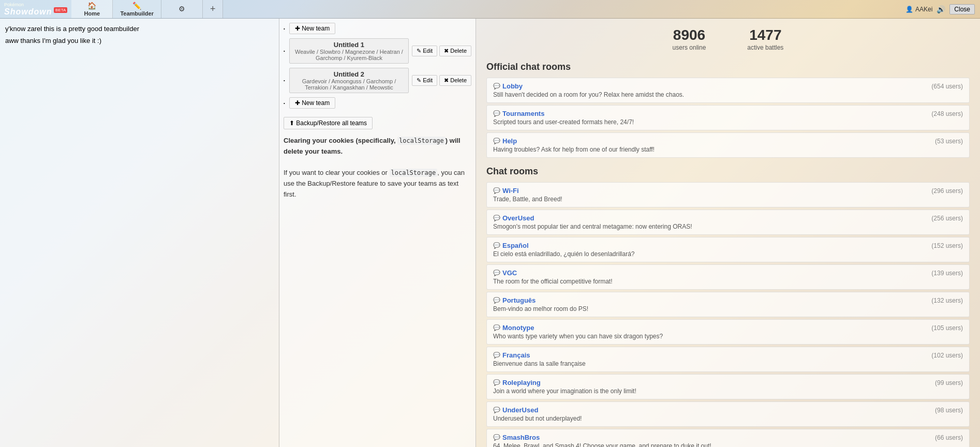 This screenshot has height=447, width=980. What do you see at coordinates (728, 336) in the screenshot?
I see `room-desc: Who wants type variety when you can have…` at bounding box center [728, 336].